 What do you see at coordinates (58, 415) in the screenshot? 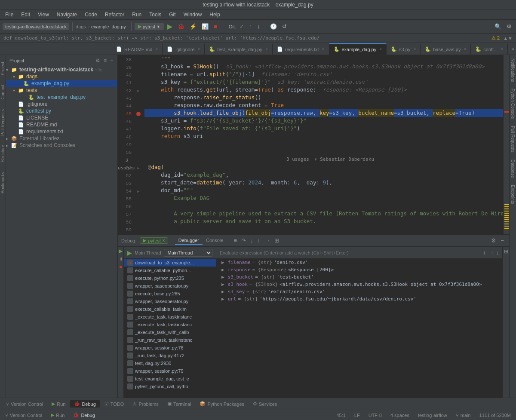
I see `status-run: ▶ Run` at bounding box center [58, 415].